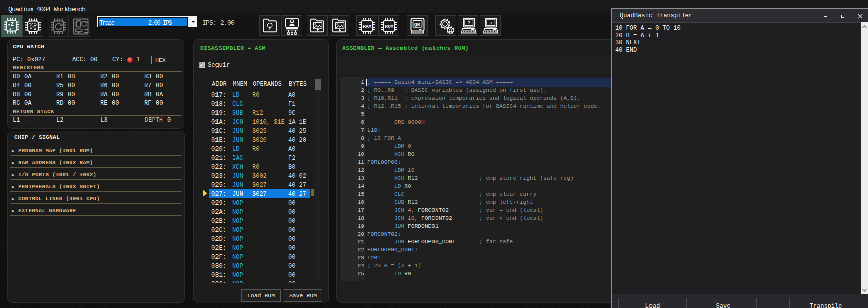  Describe the element at coordinates (491, 23) in the screenshot. I see `svg-text: i` at that location.